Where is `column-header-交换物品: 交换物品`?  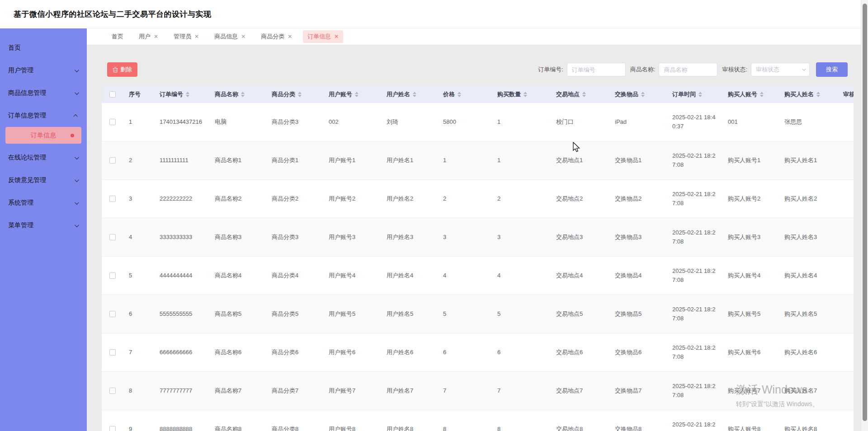 column-header-交换物品: 交换物品 is located at coordinates (638, 94).